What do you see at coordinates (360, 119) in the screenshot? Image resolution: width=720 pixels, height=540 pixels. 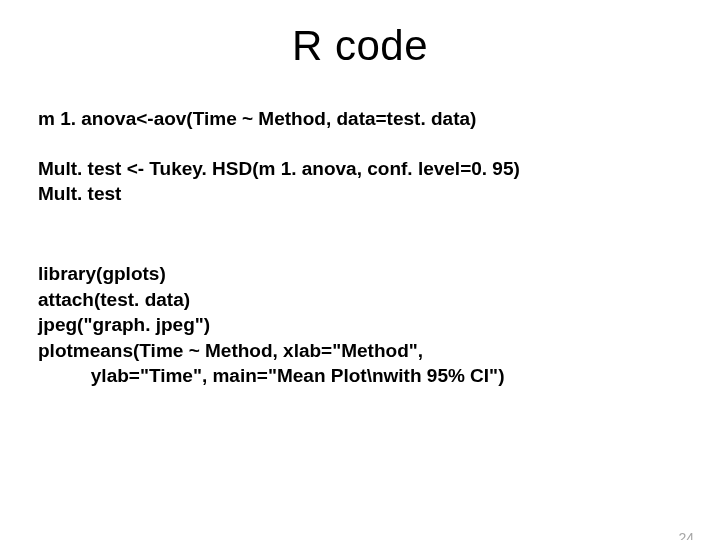 I see `code-line: m 1. anova<-aov(Time ~ Method, data=test…` at bounding box center [360, 119].